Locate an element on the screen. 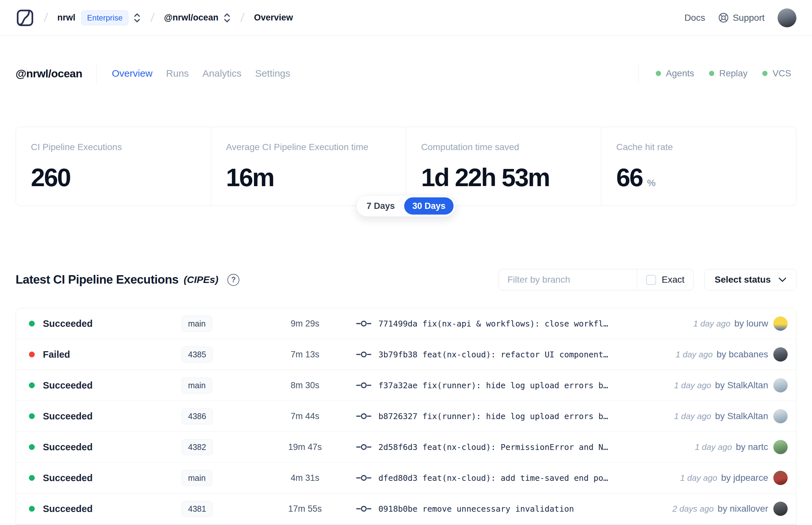  stat-value: 16m is located at coordinates (250, 177).